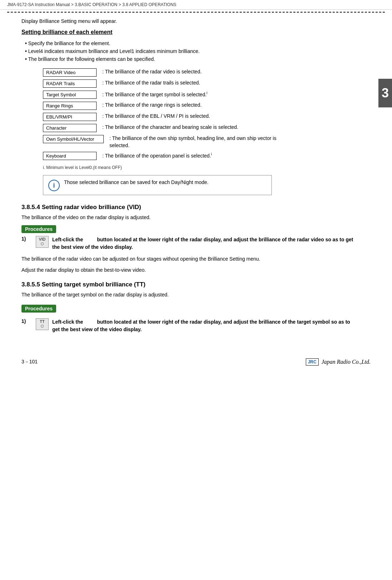 This screenshot has width=392, height=580. Describe the element at coordinates (191, 51) in the screenshot. I see `bullet-item: Level4 indicates maximum brilliance and …` at that location.